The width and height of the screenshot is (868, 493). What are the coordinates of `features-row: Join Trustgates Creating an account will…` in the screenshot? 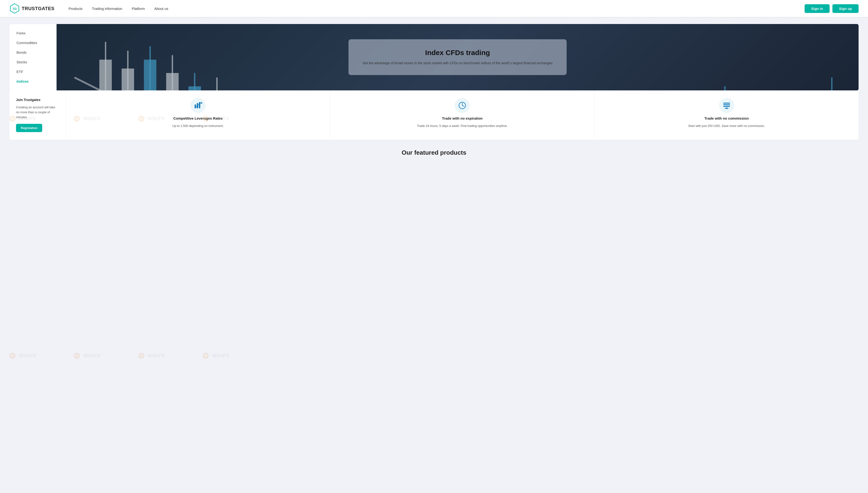 It's located at (434, 115).